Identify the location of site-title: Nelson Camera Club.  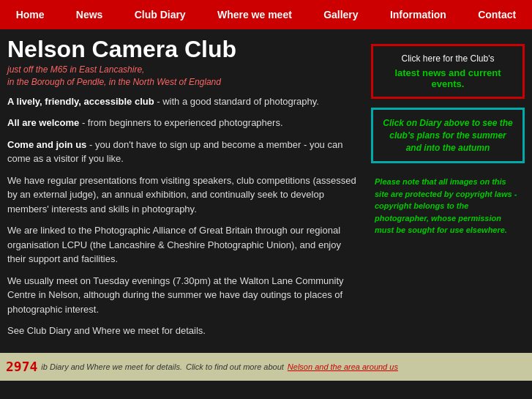
(184, 50).